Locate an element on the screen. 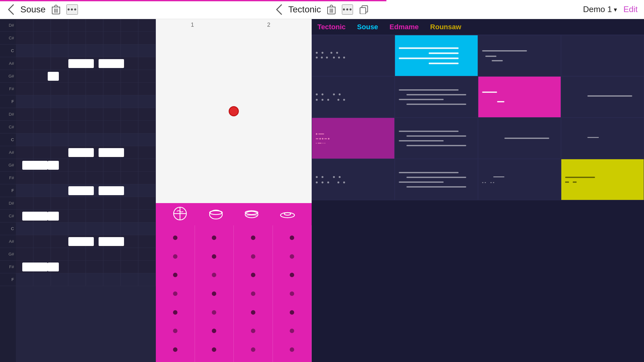 This screenshot has height=362, width=644. tectonic-bottom is located at coordinates (234, 283).